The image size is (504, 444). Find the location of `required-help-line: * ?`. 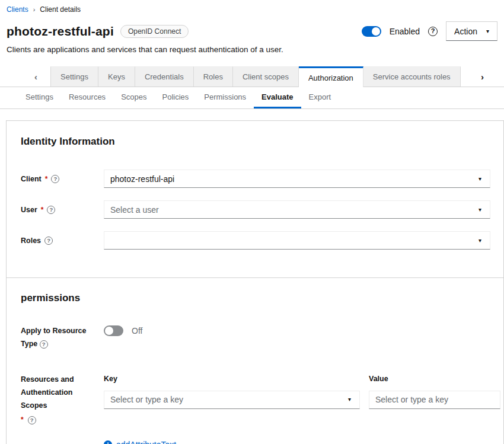

required-help-line: * ? is located at coordinates (59, 420).